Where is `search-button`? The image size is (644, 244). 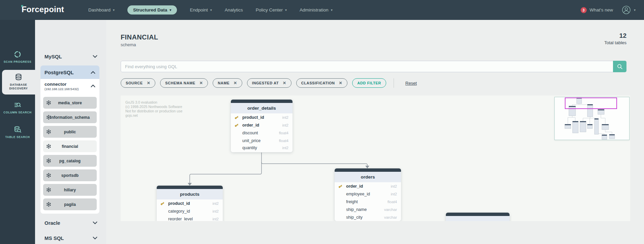
search-button is located at coordinates (620, 66).